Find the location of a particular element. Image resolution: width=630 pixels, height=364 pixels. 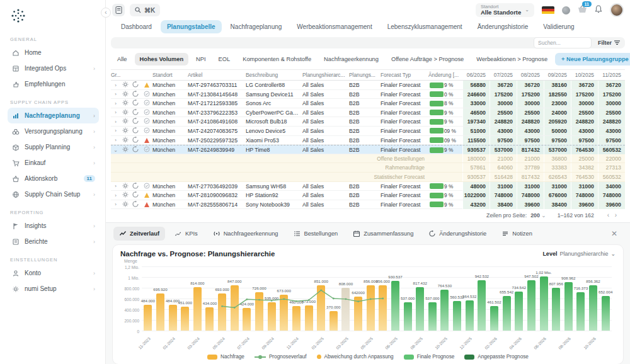

sidebar-item-einkauf: Einkauf› is located at coordinates (53, 162).